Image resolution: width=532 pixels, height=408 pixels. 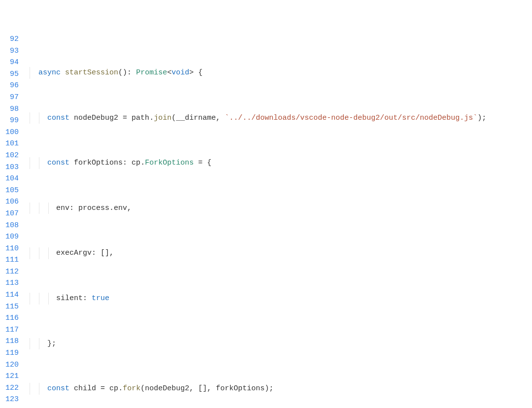 I want to click on code-line: env: process.env,, so click(x=278, y=208).